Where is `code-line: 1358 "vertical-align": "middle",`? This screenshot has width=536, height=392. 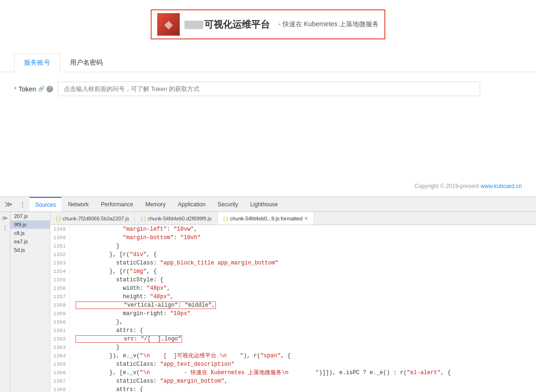 code-line: 1358 "vertical-align": "middle", is located at coordinates (293, 305).